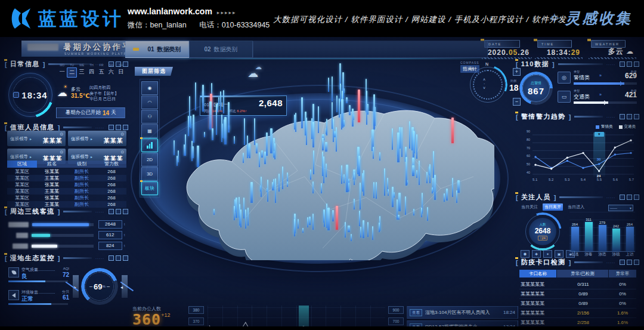 Image resolution: width=644 pixels, height=330 pixels. I want to click on total-alarm-gauge: 总警情867, so click(536, 88).